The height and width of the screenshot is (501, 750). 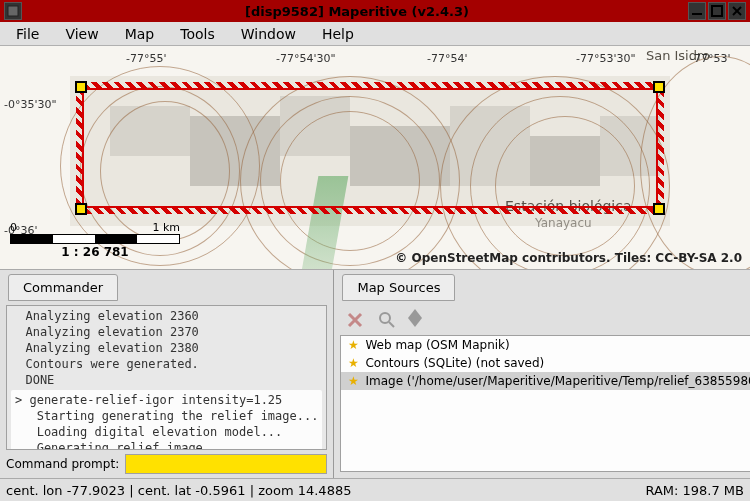 What do you see at coordinates (375, 11) in the screenshot?
I see `titlebar: [disp9582] Maperitive (v2.4.3)` at bounding box center [375, 11].